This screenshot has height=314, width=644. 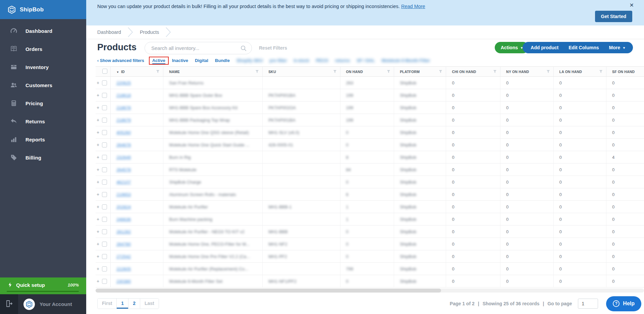 What do you see at coordinates (366, 61) in the screenshot?
I see `filter-tab-sf-dal: SF / DAL` at bounding box center [366, 61].